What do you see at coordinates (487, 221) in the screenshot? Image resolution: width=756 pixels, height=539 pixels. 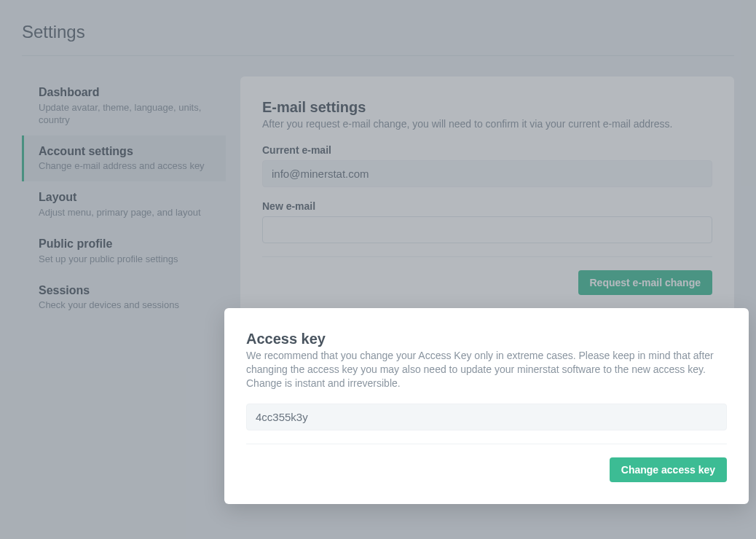 I see `new-email-group: New e-mail` at bounding box center [487, 221].